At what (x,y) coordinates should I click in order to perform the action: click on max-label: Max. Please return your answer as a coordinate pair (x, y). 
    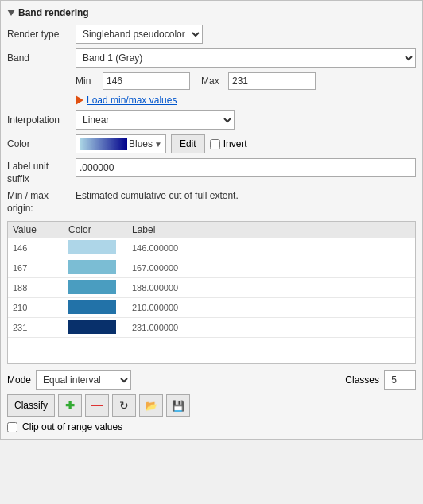
    Looking at the image, I should click on (212, 81).